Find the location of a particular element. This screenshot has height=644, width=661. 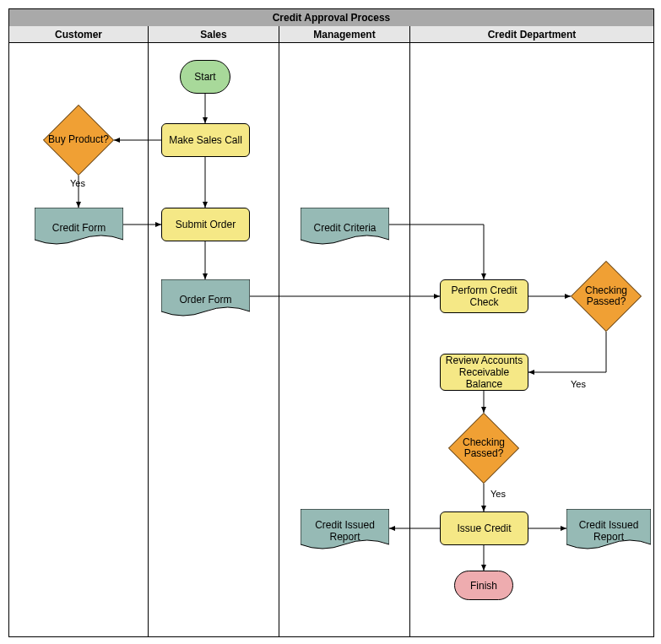

checking-passed-1-decision: Checking Passed? is located at coordinates (606, 296).